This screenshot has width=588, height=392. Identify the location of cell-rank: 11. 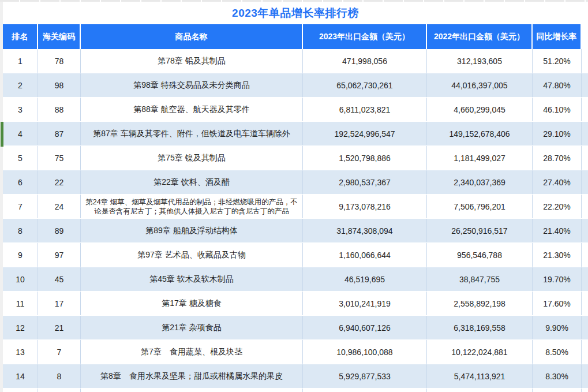
(21, 304).